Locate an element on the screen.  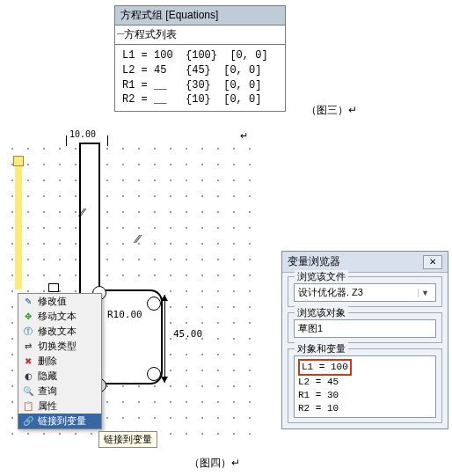
variable-row: R2 = 10 is located at coordinates (365, 408).